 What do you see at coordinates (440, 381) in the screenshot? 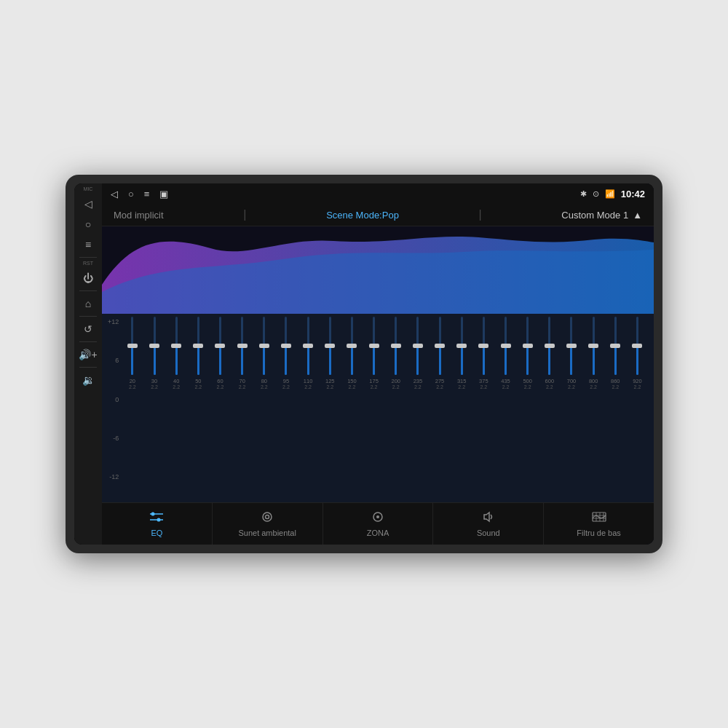
I see `fc-label-275: 275` at bounding box center [440, 381].